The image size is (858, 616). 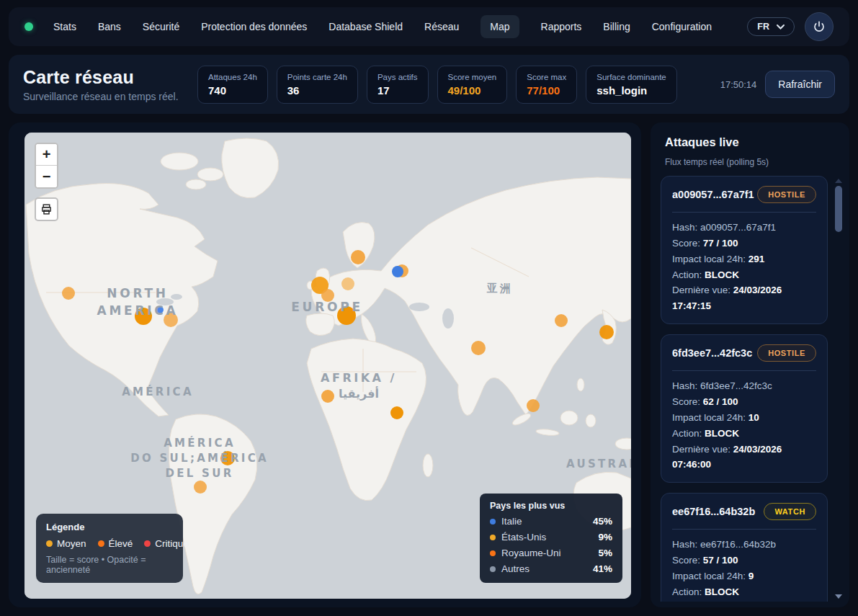 I want to click on field-last-seen: Dernière vue: 23/03/2026 20:54:40, so click(x=744, y=601).